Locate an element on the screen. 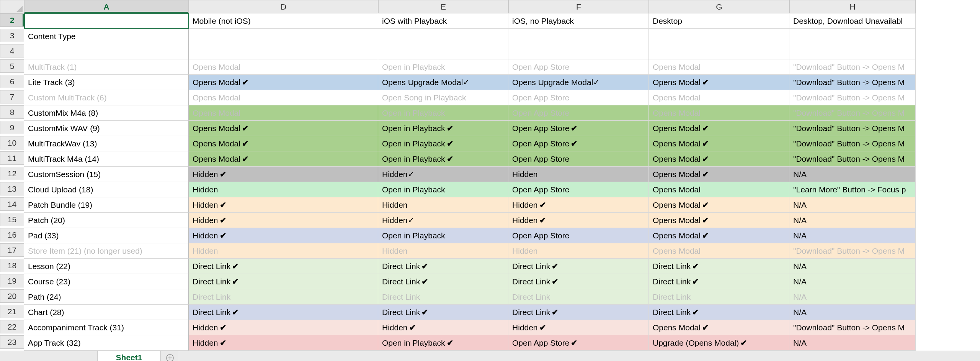 This screenshot has width=980, height=361. cell: Open Song in Playback is located at coordinates (443, 98).